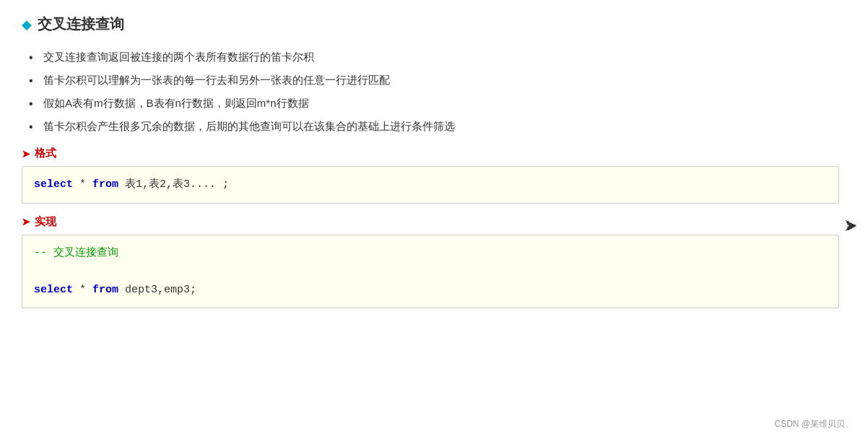 This screenshot has width=868, height=439. What do you see at coordinates (105, 290) in the screenshot?
I see `impl-from-keyword: from` at bounding box center [105, 290].